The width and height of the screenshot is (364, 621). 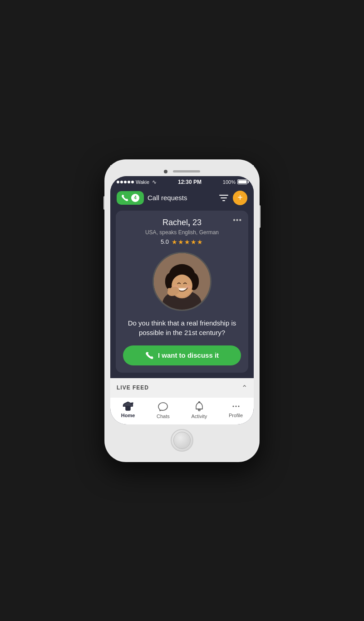 What do you see at coordinates (229, 182) in the screenshot?
I see `battery-percent: 100%` at bounding box center [229, 182].